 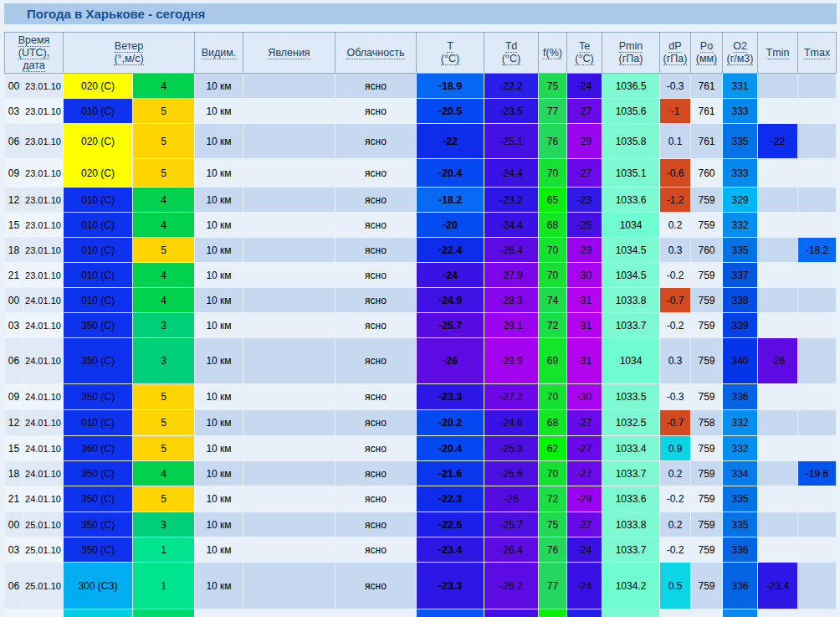 I want to click on table-row: 1224.01.10010 (С)510 кмясно-20.2-24.668-…, so click(x=421, y=424).